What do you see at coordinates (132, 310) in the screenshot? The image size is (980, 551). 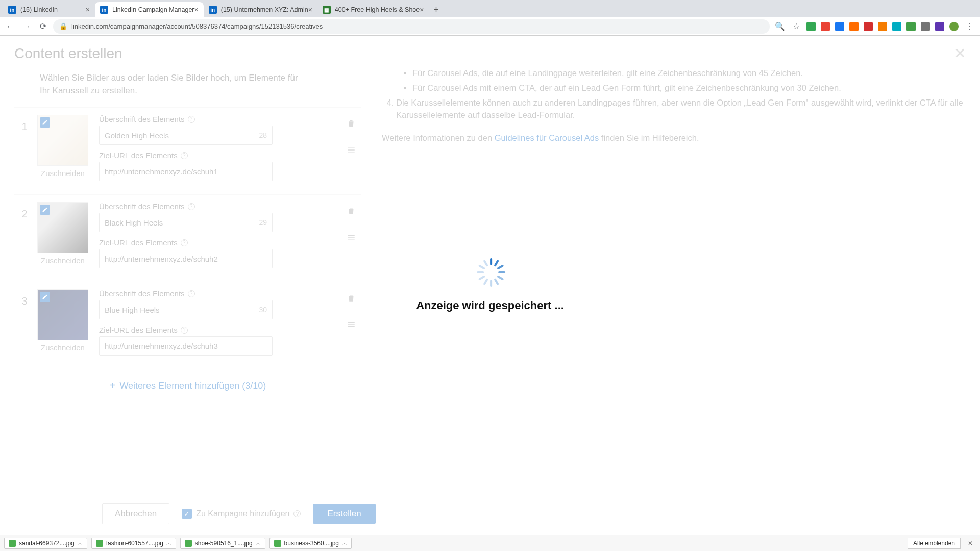 I see `headline-value: Blue High Heels` at bounding box center [132, 310].